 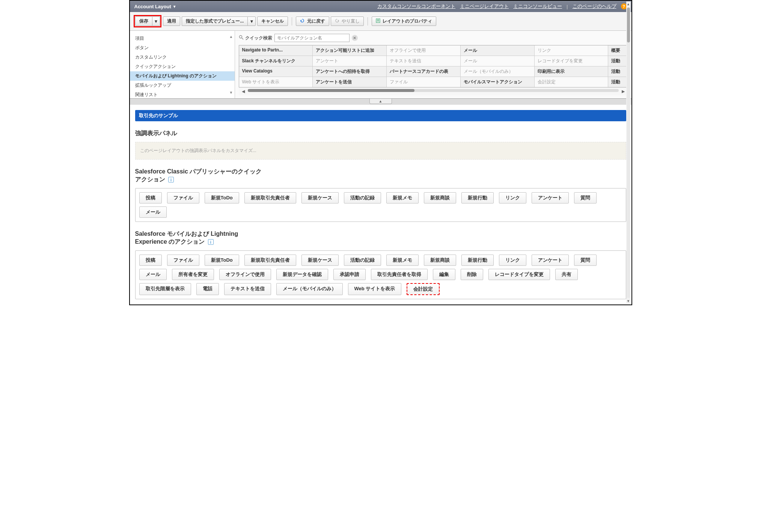 I want to click on action-pill: オフラインで使用, so click(x=245, y=274).